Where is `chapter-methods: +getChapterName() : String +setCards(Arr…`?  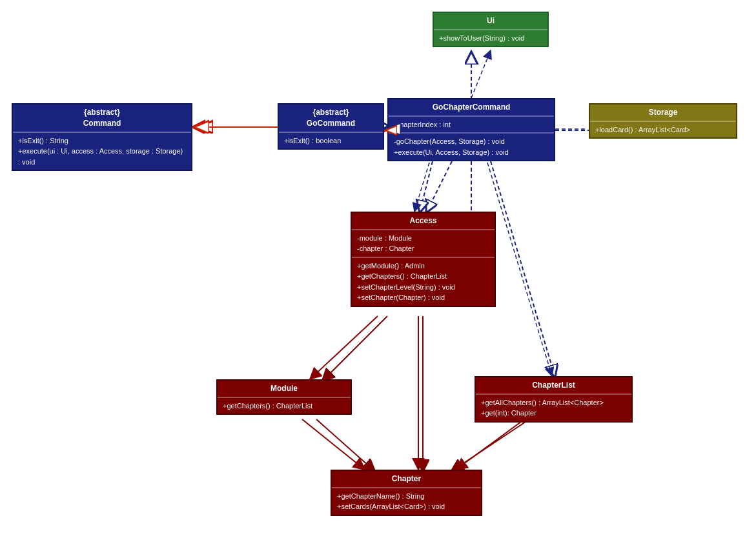 chapter-methods: +getChapterName() : String +setCards(Arr… is located at coordinates (407, 501).